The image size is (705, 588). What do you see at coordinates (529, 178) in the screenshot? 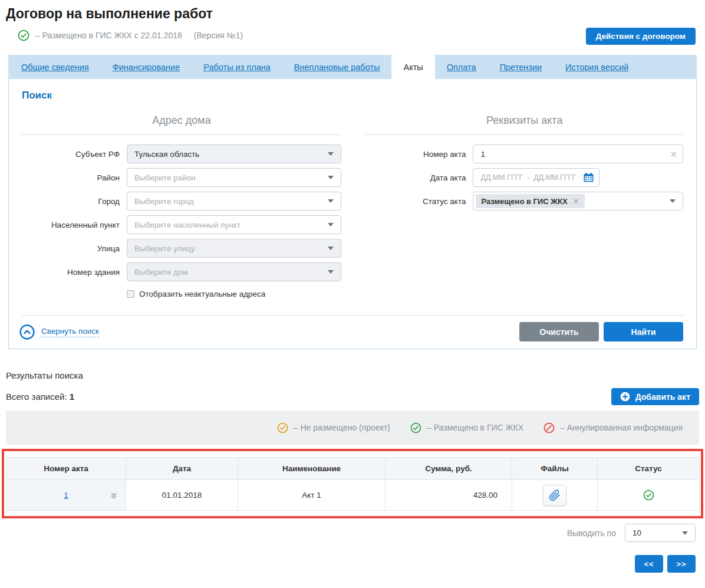
I see `act-date-input` at bounding box center [529, 178].